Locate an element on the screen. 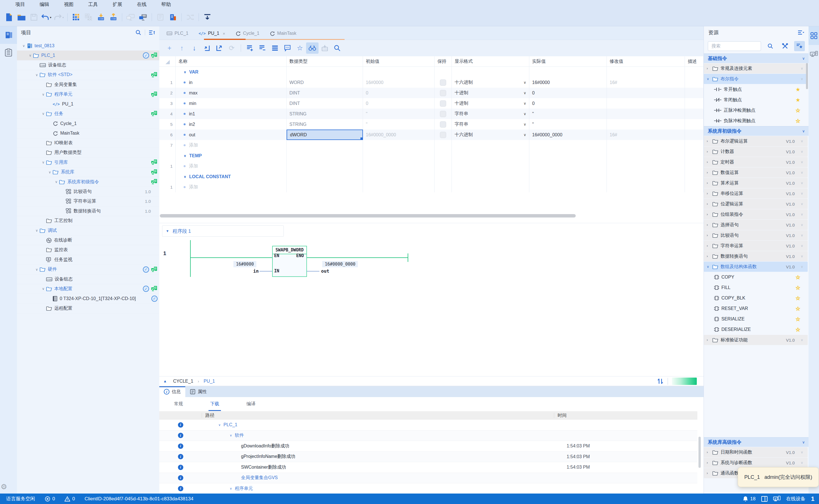  section-row: ∨TEMP is located at coordinates (231, 156).